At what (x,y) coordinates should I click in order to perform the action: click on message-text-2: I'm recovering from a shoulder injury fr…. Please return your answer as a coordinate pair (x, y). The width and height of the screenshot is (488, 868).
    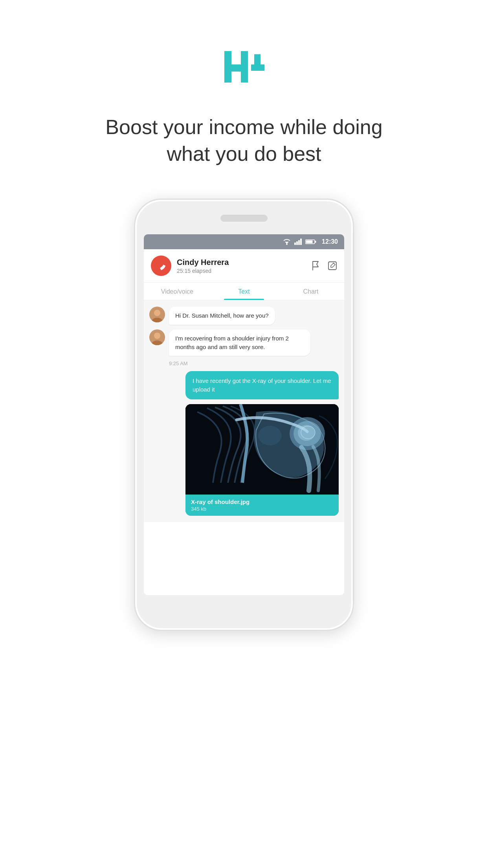
    Looking at the image, I should click on (232, 343).